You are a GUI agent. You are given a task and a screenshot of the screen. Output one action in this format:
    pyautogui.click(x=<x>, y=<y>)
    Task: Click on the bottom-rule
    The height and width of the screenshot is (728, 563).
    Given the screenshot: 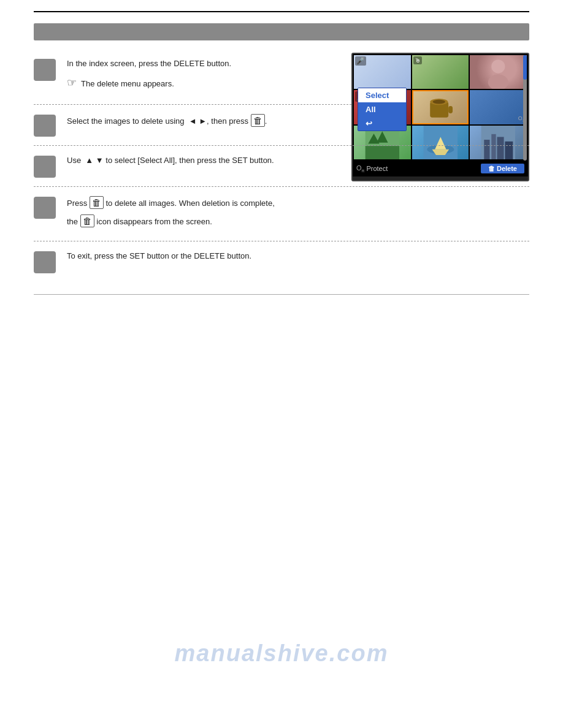 What is the action you would take?
    pyautogui.click(x=282, y=294)
    